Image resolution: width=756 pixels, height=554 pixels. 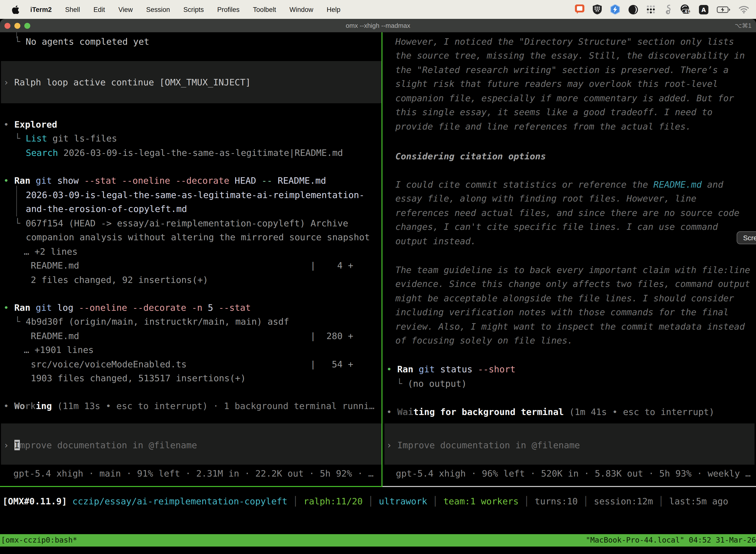 What do you see at coordinates (671, 541) in the screenshot?
I see `tmux-host-clock: "MacBook-Pro-44.local" 04:52 31-Mar-26` at bounding box center [671, 541].